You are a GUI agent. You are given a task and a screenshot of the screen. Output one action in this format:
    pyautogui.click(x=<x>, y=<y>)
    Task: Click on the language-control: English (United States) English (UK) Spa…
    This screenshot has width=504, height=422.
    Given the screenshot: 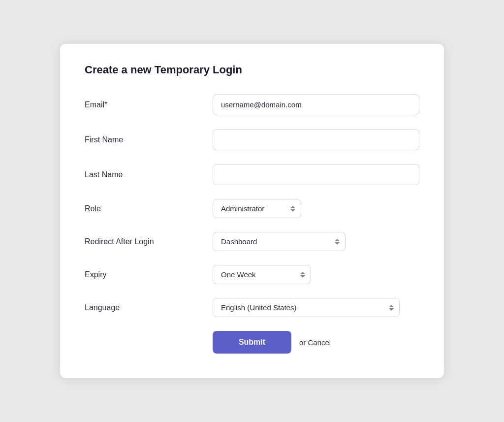 What is the action you would take?
    pyautogui.click(x=316, y=307)
    